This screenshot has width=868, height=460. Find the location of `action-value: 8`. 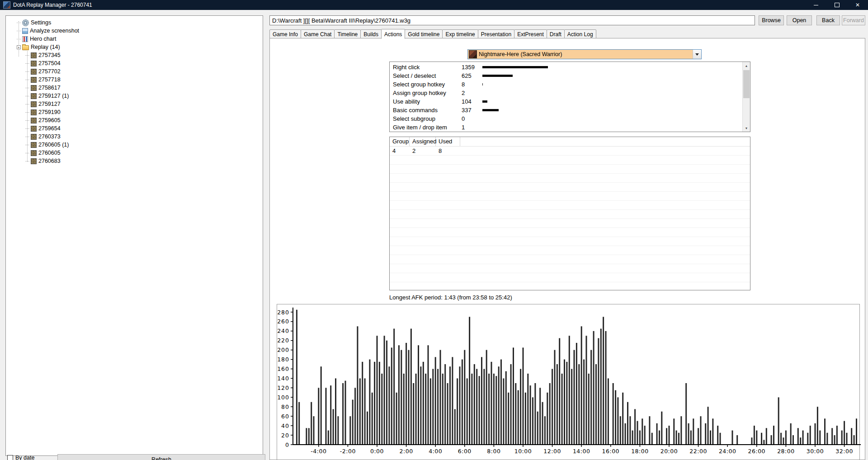

action-value: 8 is located at coordinates (472, 84).